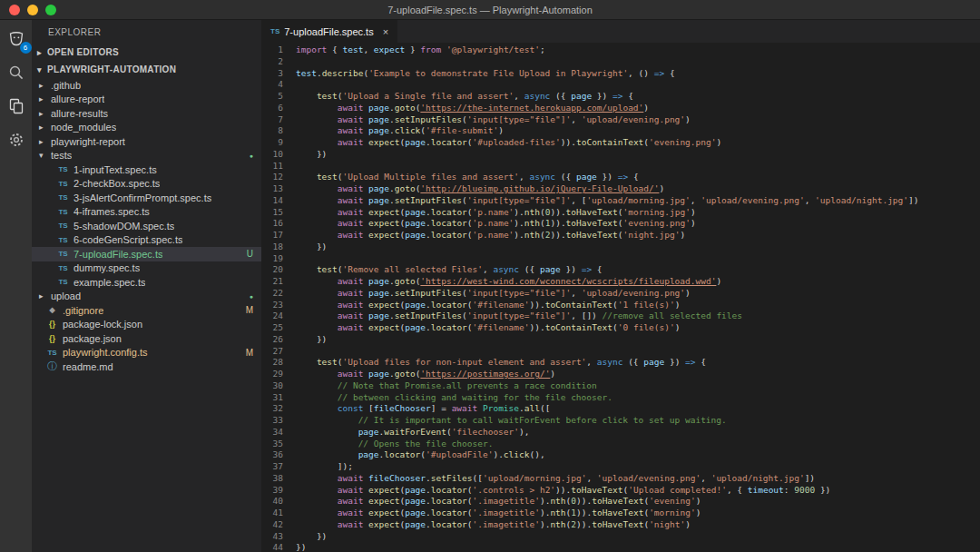  What do you see at coordinates (621, 96) in the screenshot?
I see `code-line-5: 5 test('Upload a Single file and assert'…` at bounding box center [621, 96].